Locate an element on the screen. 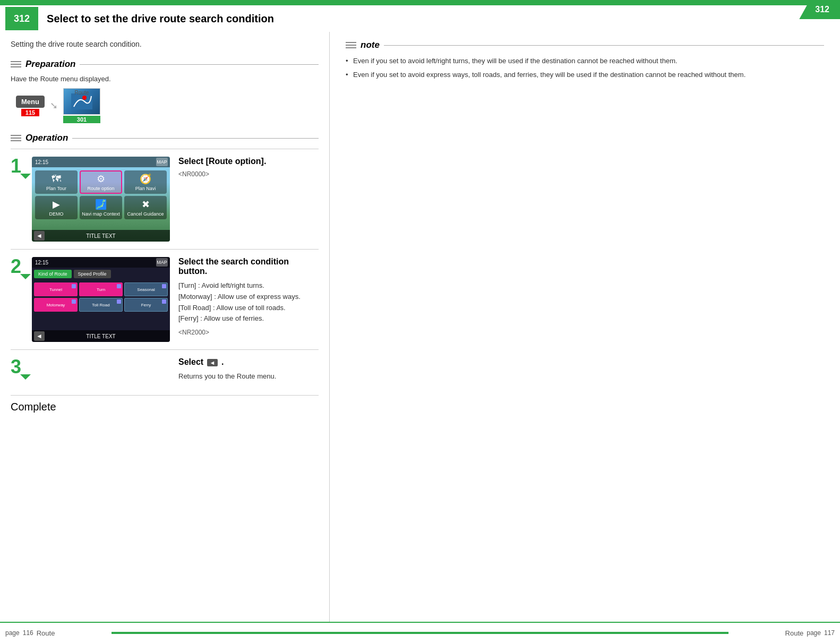 This screenshot has width=840, height=643. screen1-title-text: TITLE TEXT is located at coordinates (101, 236).